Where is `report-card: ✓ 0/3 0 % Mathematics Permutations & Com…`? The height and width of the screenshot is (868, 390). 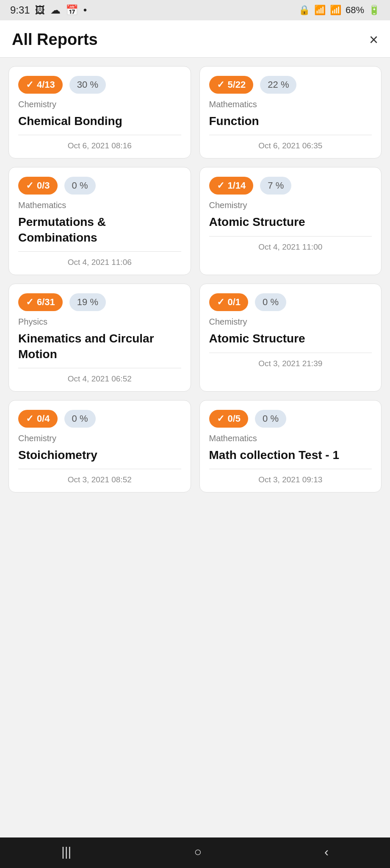
report-card: ✓ 0/3 0 % Mathematics Permutations & Com… is located at coordinates (100, 221).